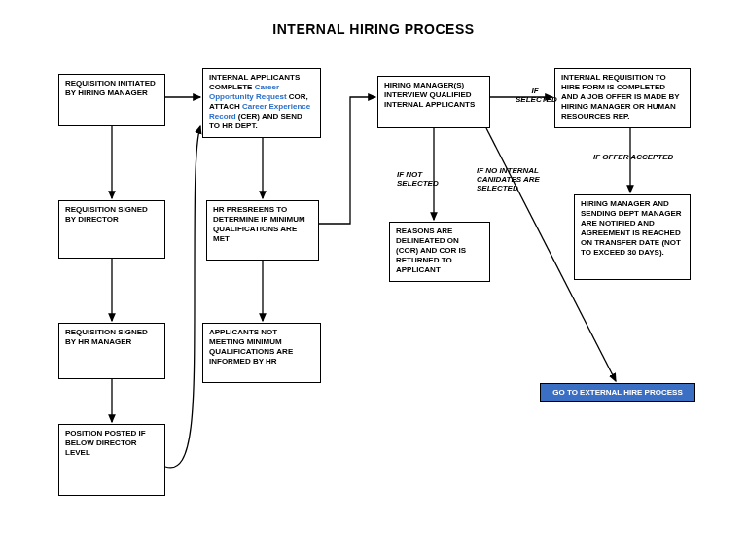  I want to click on box-hr-prescreens: HR PRESREENS TO DETERMINE IF MINIMUM QUA…, so click(263, 230).